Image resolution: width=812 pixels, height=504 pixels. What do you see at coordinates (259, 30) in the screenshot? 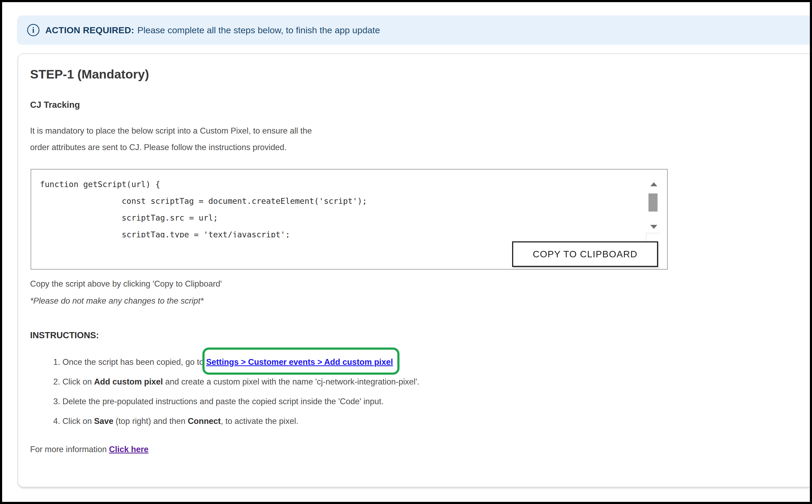
I see `banner-message: Please complete all the steps below, to …` at bounding box center [259, 30].